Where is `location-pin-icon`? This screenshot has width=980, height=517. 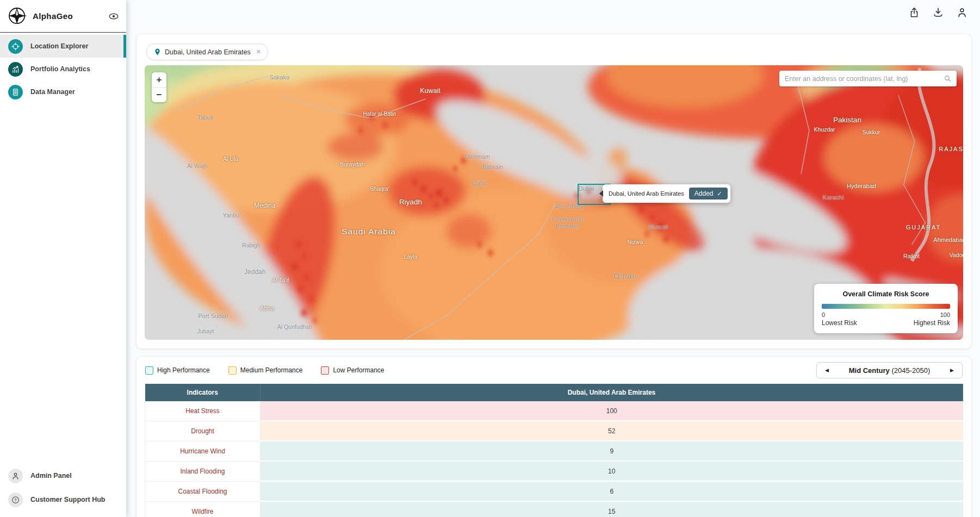 location-pin-icon is located at coordinates (158, 52).